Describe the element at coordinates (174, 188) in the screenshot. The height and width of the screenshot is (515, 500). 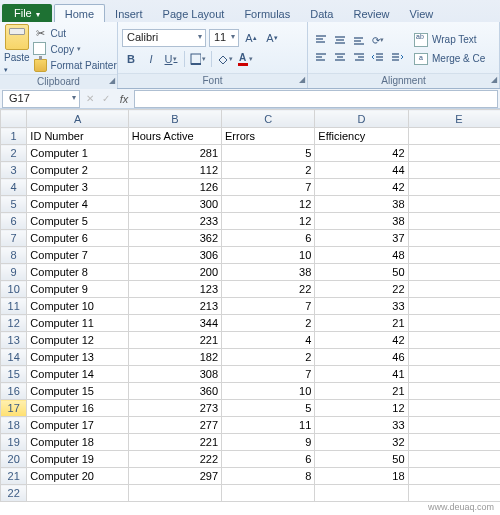
I see `cell: 126` at that location.